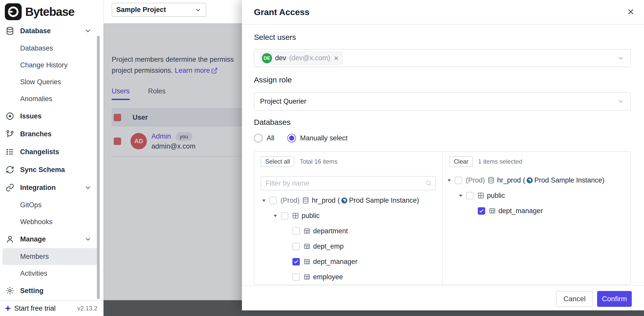  Describe the element at coordinates (98, 167) in the screenshot. I see `sidebar-scrollbar` at that location.